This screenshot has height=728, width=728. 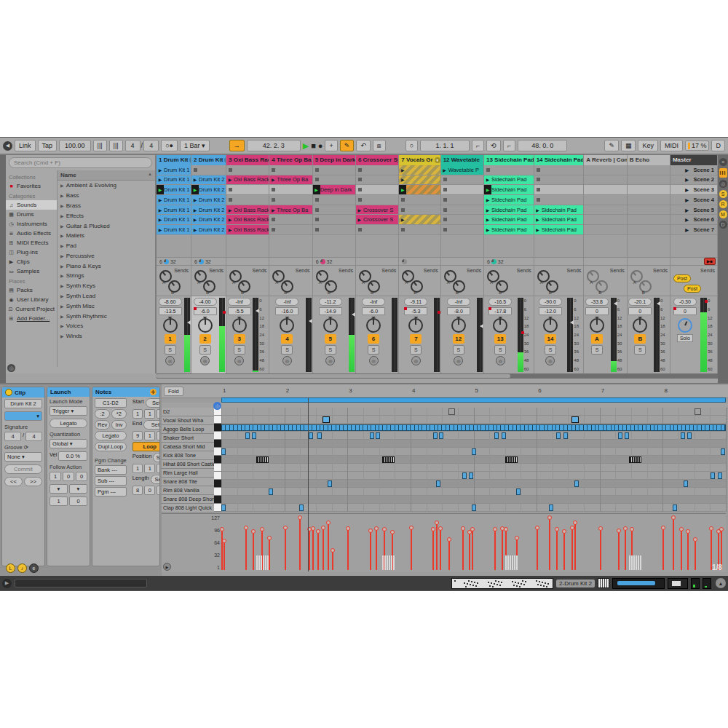 I want to click on length-value: 0, so click(x=159, y=491).